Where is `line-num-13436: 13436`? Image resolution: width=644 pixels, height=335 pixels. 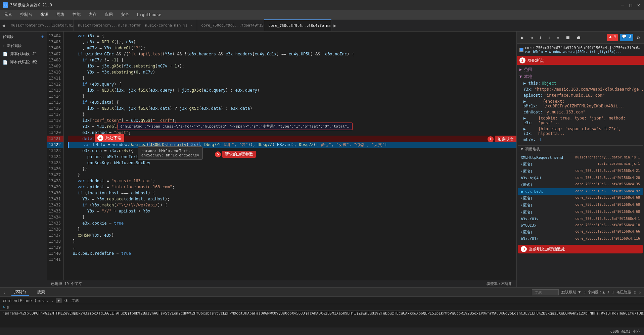 line-num-13436: 13436 is located at coordinates (55, 229).